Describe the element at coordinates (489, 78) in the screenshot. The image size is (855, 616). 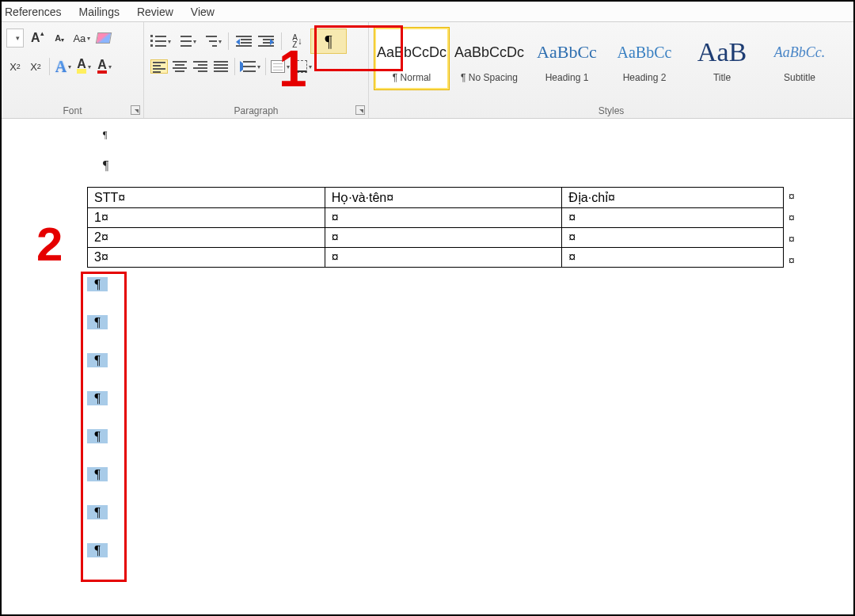
I see `style-name: ¶ No Spacing` at that location.